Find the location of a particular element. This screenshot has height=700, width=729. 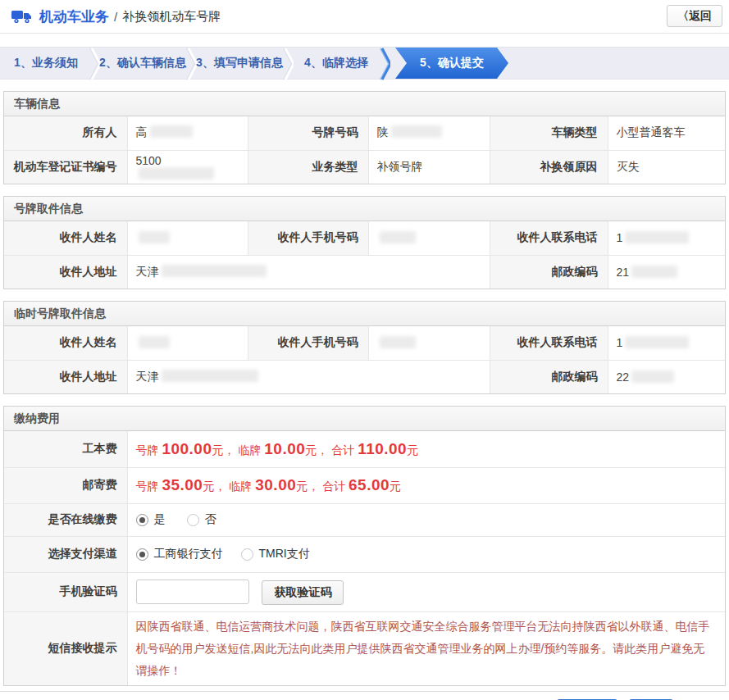

step-2-confirm-vehicle: 2、确认车辆信息 is located at coordinates (143, 63).